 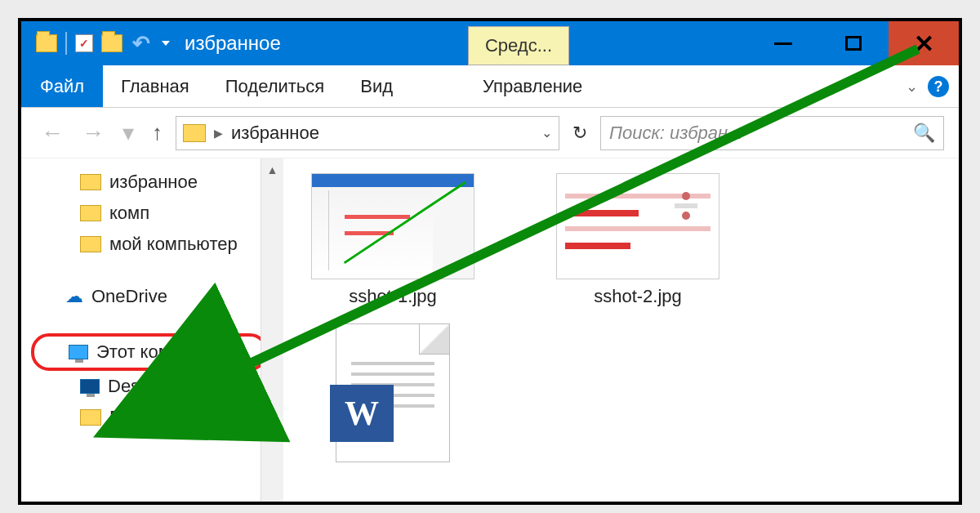 What do you see at coordinates (638, 330) in the screenshot?
I see `file-item: sshot-2.jpg` at bounding box center [638, 330].